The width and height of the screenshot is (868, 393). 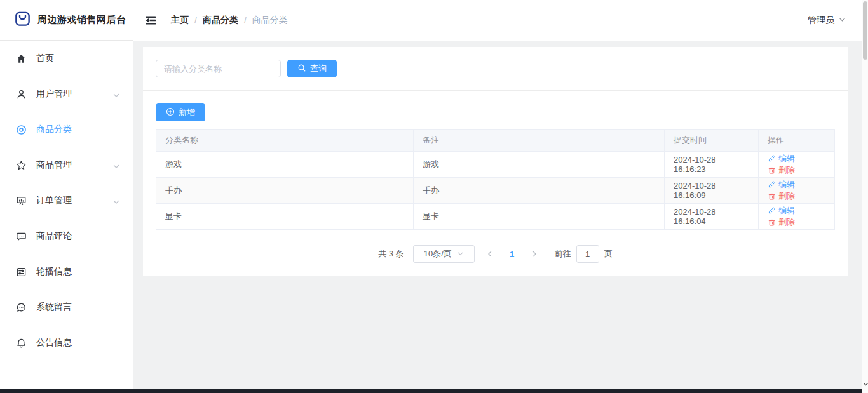 I want to click on sidebar-item-product-comments: 商品评论, so click(x=66, y=236).